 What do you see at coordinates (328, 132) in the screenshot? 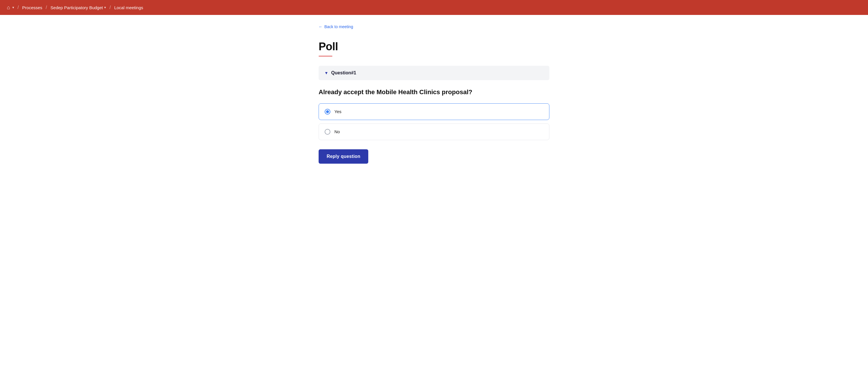
I see `radio-no-icon` at bounding box center [328, 132].